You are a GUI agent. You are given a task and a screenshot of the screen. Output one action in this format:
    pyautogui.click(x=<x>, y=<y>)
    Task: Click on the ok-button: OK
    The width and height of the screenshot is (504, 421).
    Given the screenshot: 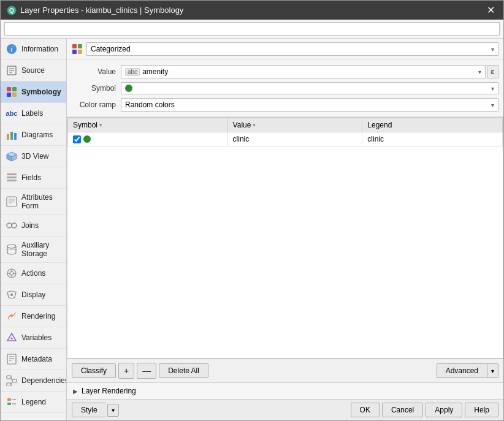 What is the action you would take?
    pyautogui.click(x=365, y=410)
    